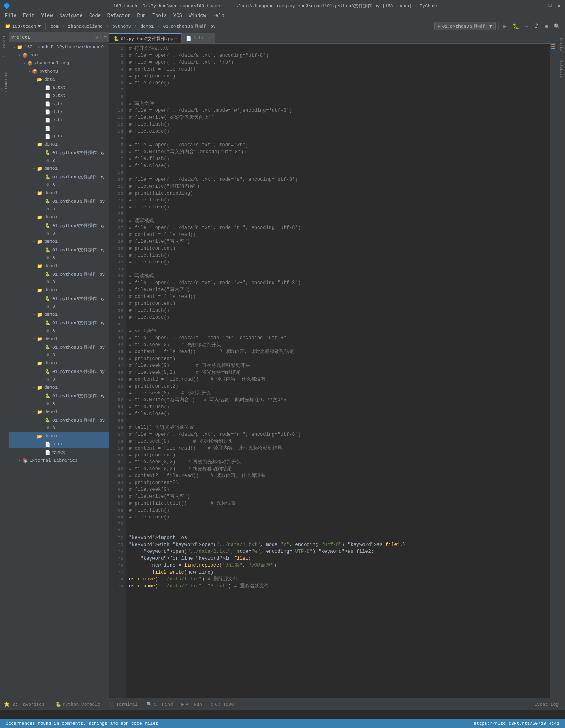 The width and height of the screenshot is (565, 728). Describe the element at coordinates (190, 26) in the screenshot. I see `toolbar-breadcrumb-file: 01.python3文件操作.py` at that location.